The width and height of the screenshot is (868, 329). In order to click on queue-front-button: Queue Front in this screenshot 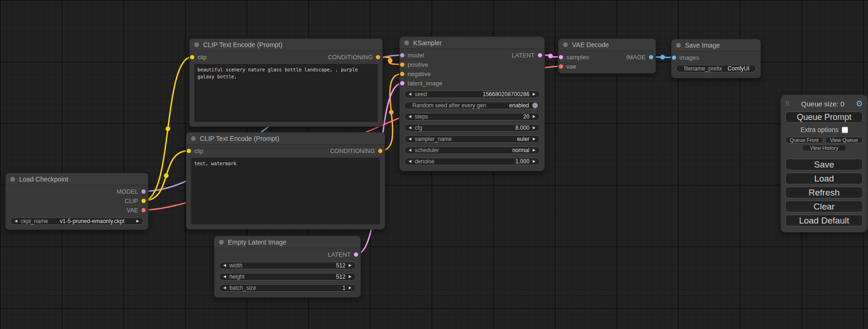, I will do `click(804, 140)`.